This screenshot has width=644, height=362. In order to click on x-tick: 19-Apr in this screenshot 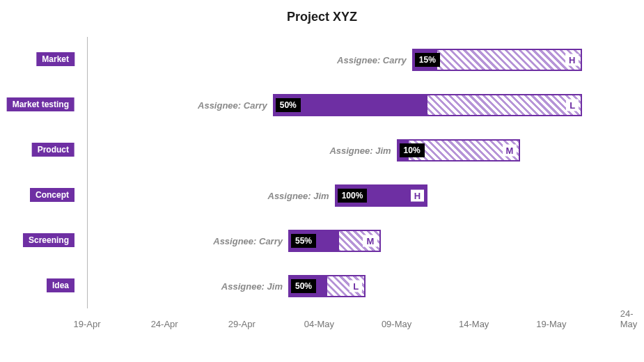, I will do `click(86, 324)`.